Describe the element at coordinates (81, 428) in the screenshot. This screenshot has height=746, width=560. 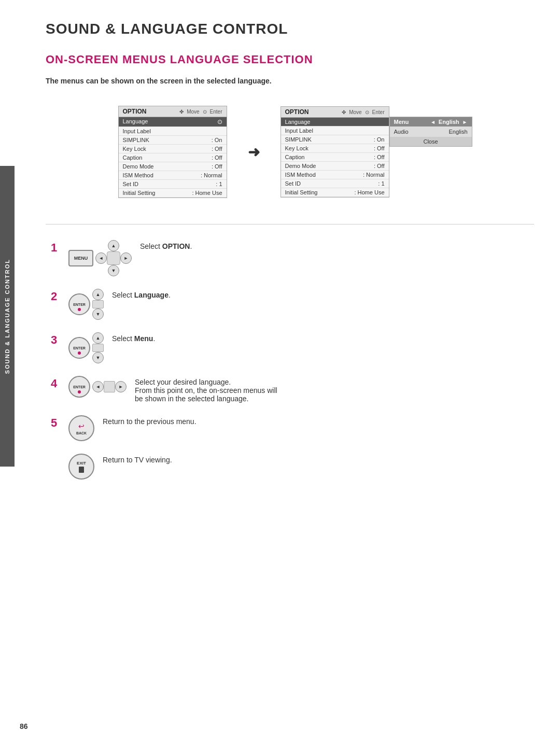
I see `step-5-icons: ↩ BACK` at that location.